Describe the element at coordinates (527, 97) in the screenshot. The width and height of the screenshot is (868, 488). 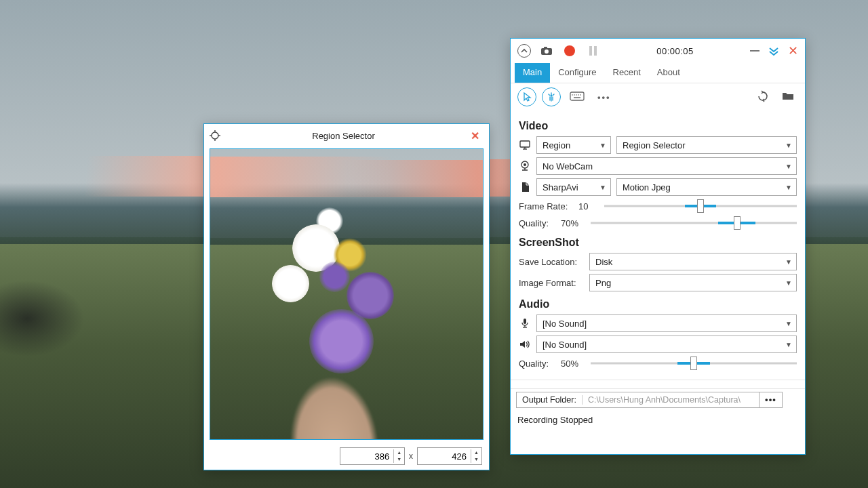
I see `cursor-icon` at that location.